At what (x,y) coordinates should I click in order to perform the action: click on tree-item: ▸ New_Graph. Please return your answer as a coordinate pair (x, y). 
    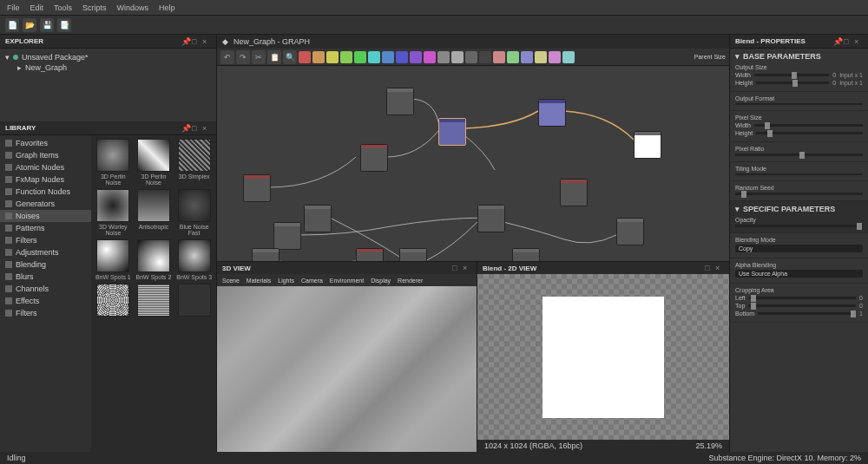
    Looking at the image, I should click on (108, 68).